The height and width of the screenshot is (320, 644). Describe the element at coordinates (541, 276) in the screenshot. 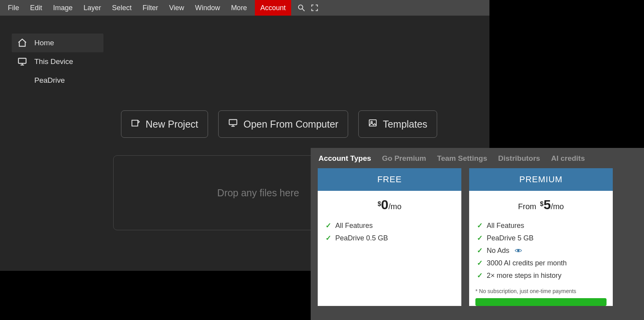

I see `feature-item: ✓2× more steps in history` at that location.